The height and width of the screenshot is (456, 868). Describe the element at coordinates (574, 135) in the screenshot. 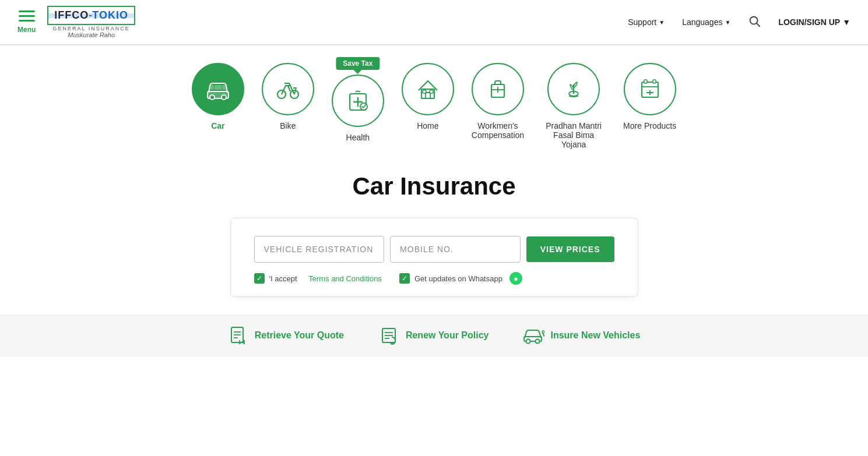

I see `product-pradhan-label: Pradhan MantriFasal Bima Yojana` at that location.